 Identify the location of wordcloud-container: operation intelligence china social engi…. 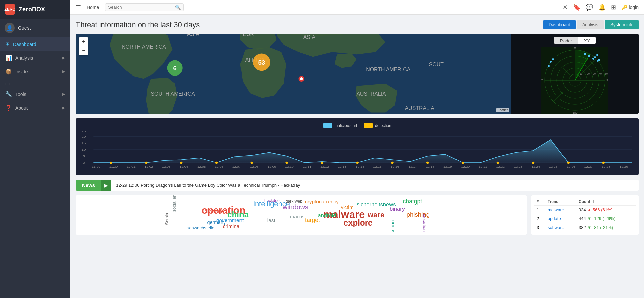
(301, 215).